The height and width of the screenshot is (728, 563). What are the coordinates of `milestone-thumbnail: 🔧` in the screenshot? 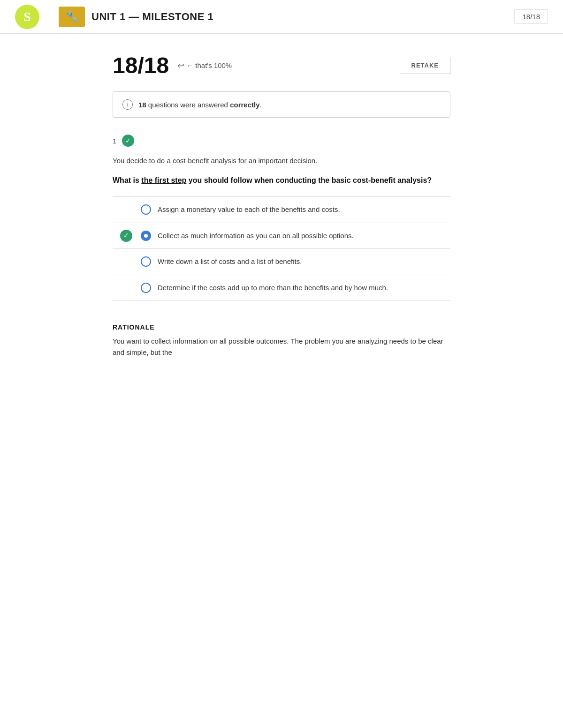 It's located at (72, 17).